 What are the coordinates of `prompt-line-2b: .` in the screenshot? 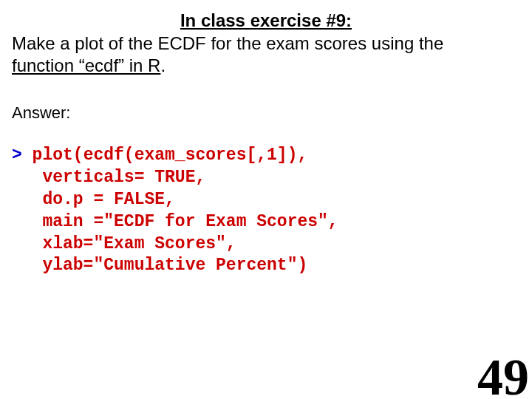 It's located at (163, 65).